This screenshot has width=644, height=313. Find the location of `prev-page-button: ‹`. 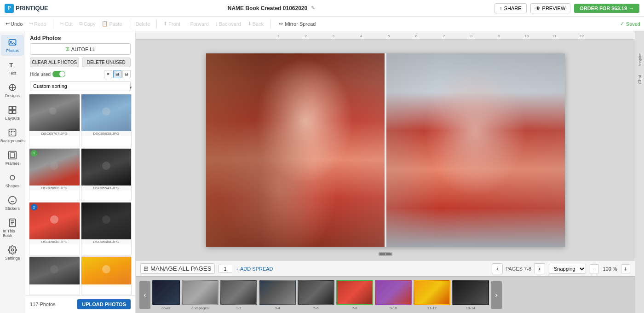

prev-page-button: ‹ is located at coordinates (497, 269).